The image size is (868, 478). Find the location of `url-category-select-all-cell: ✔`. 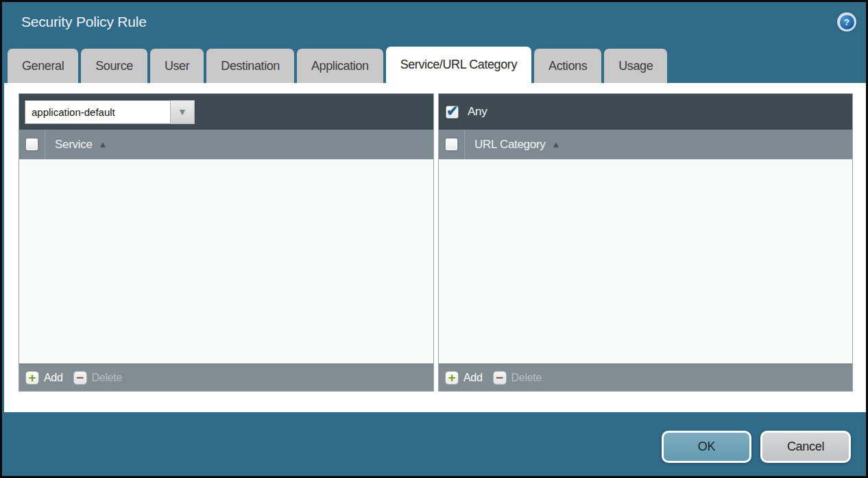

url-category-select-all-cell: ✔ is located at coordinates (452, 144).